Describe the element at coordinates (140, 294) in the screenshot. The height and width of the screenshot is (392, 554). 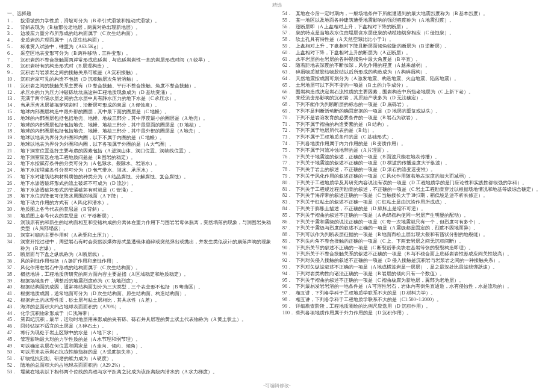
I see `question-row: 41．根据地质成因，通常地面可分为（D 次生结构面、原生结构面、构造结构面）。` at that location.